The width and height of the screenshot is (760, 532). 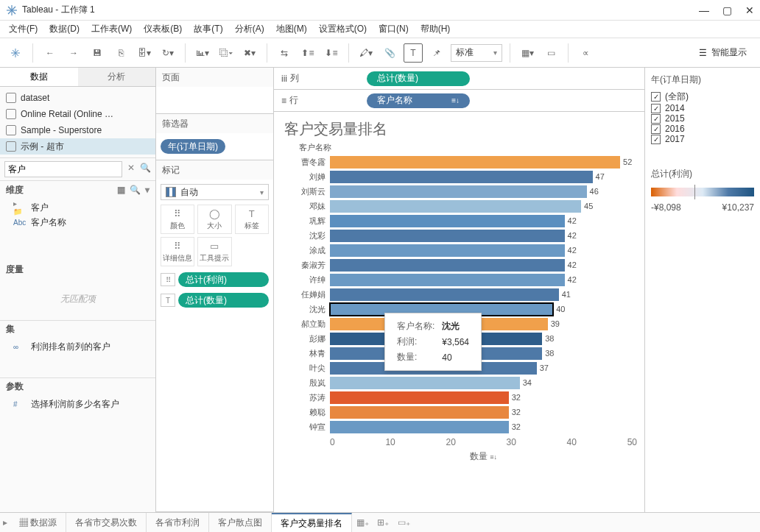 I want to click on field-item: ∞利润排名前列的客户, so click(x=78, y=347).